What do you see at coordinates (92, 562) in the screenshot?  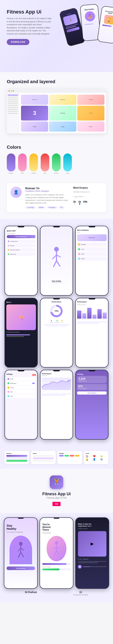 I see `video-bar` at bounding box center [92, 562].